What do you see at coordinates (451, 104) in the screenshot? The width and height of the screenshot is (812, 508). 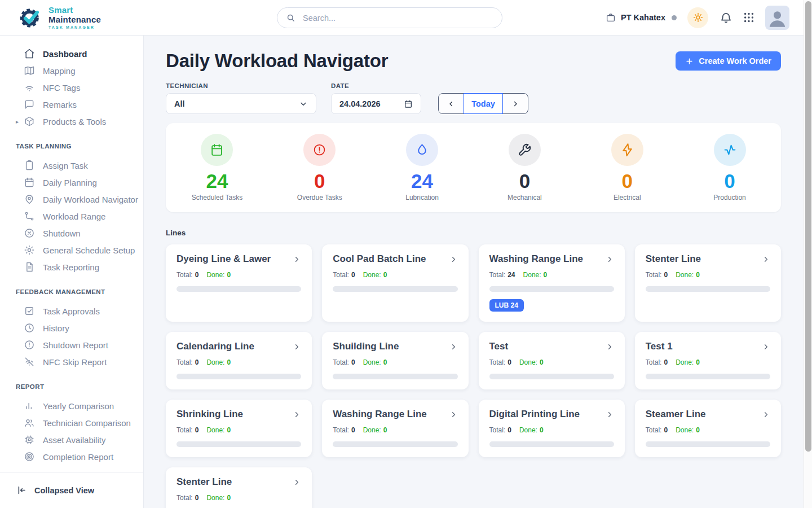 I see `previous-day-button` at bounding box center [451, 104].